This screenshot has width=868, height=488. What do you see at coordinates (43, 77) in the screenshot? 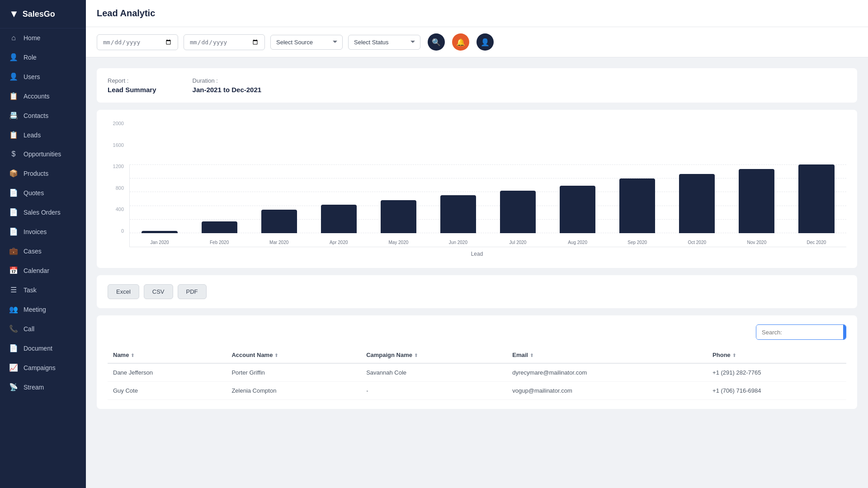
I see `sidebar-item-users: 👤 Users` at bounding box center [43, 77].